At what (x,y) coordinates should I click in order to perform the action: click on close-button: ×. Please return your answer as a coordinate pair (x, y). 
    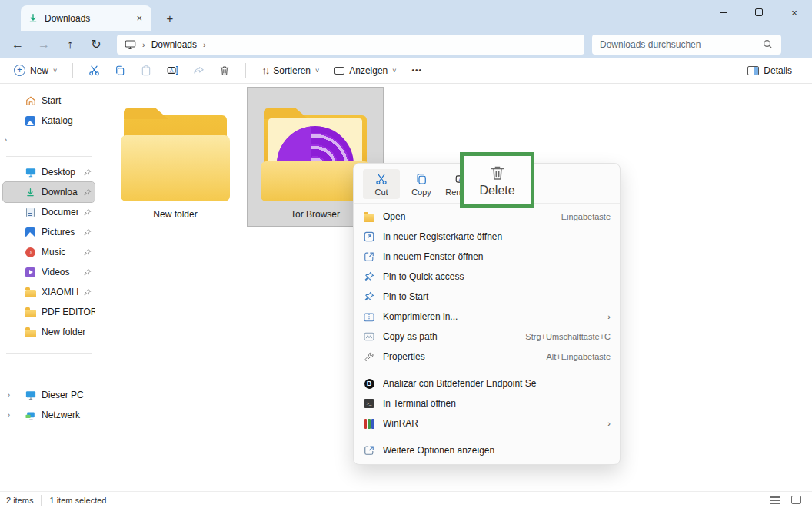
    Looking at the image, I should click on (794, 12).